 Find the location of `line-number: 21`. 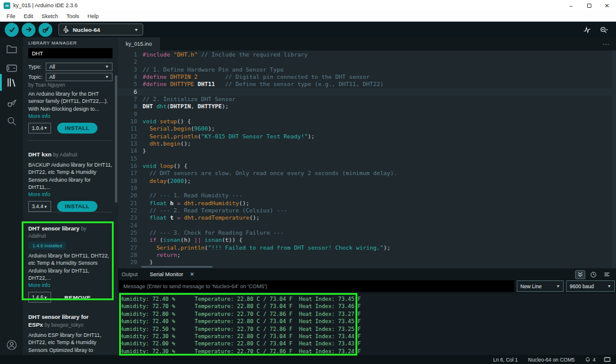

line-number: 21 is located at coordinates (128, 203).